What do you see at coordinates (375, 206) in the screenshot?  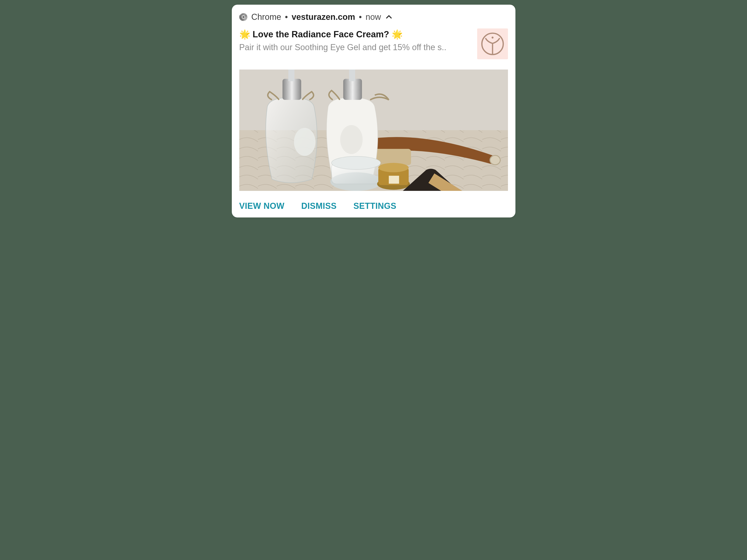 I see `settings-button: SETTINGS` at bounding box center [375, 206].